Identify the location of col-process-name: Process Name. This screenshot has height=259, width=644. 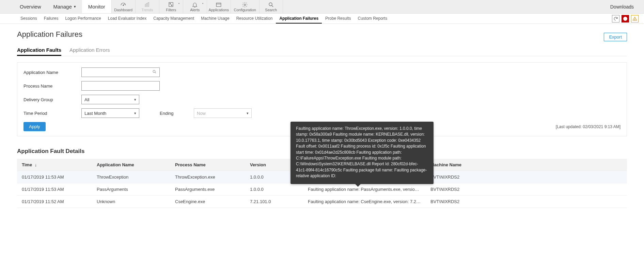
(208, 165).